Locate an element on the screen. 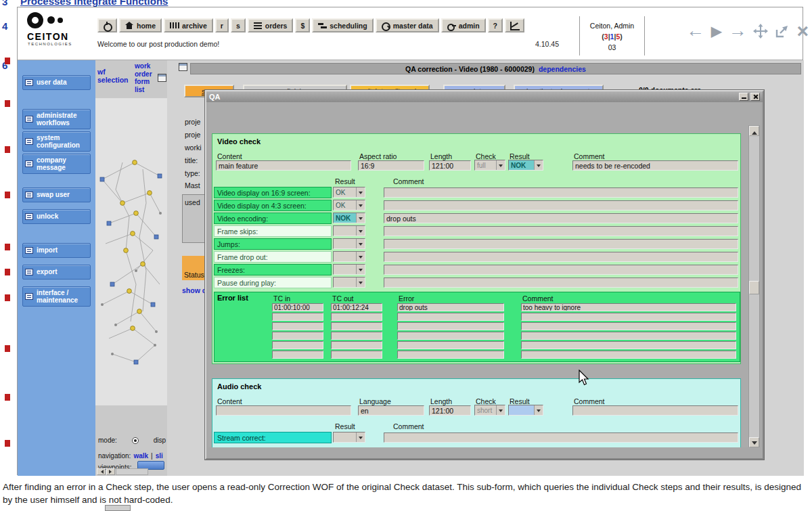 The image size is (812, 511). help-button: ? is located at coordinates (495, 26).